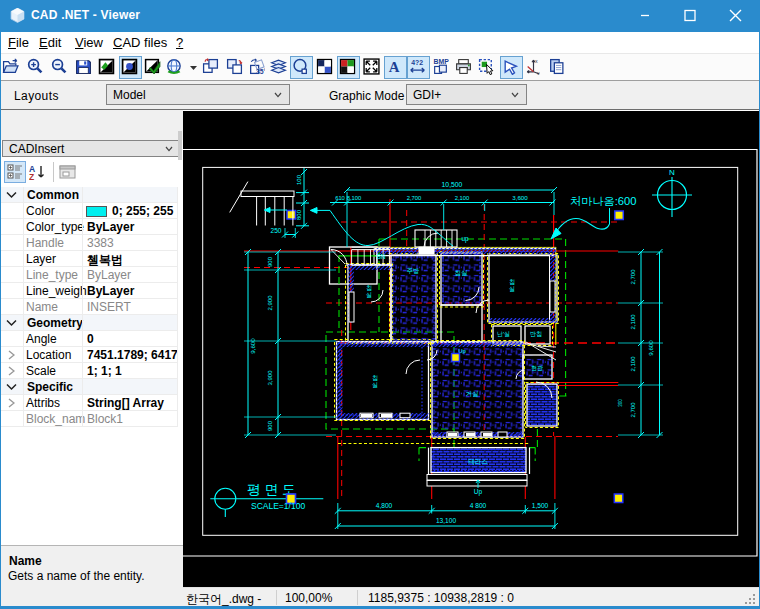 The width and height of the screenshot is (760, 609). I want to click on svg-text: x, so click(536, 61).